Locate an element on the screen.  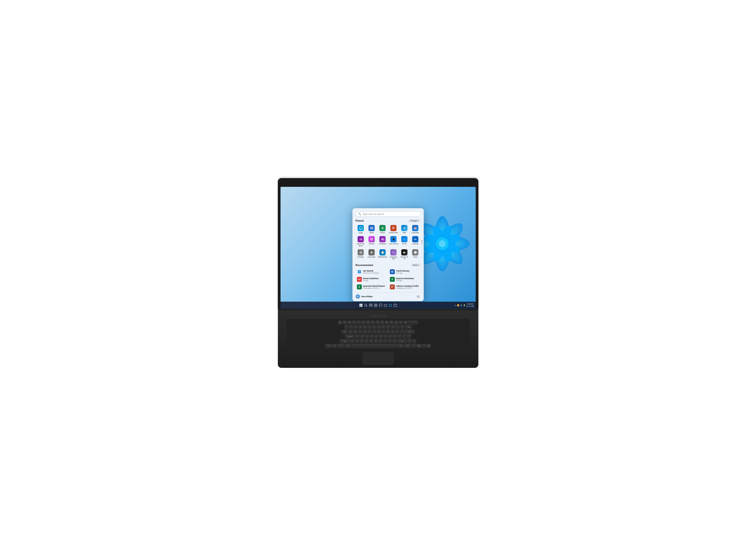
app-mail: ✉ Mail is located at coordinates (404, 229).